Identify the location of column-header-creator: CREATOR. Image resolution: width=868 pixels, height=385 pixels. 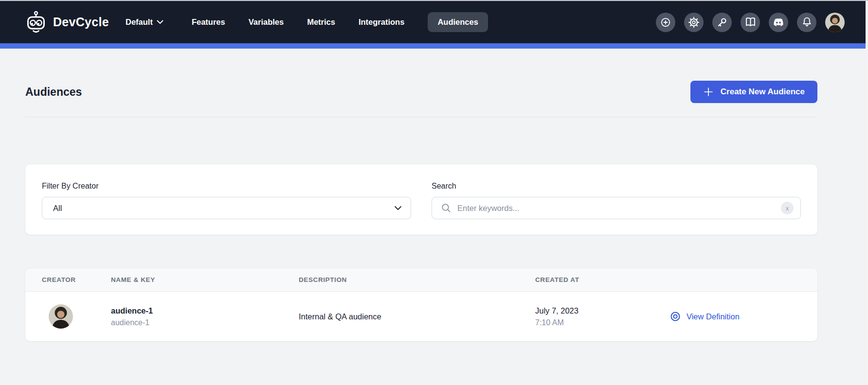
(68, 280).